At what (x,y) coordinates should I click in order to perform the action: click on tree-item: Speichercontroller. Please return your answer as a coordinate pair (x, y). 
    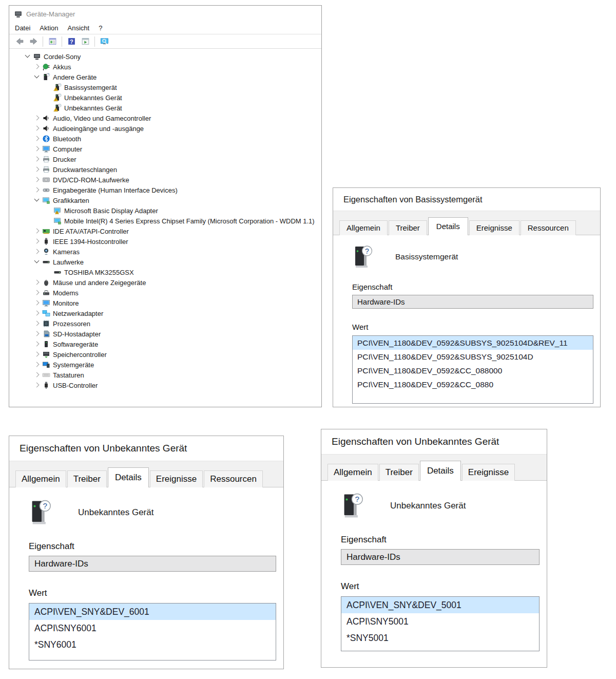
    Looking at the image, I should click on (165, 354).